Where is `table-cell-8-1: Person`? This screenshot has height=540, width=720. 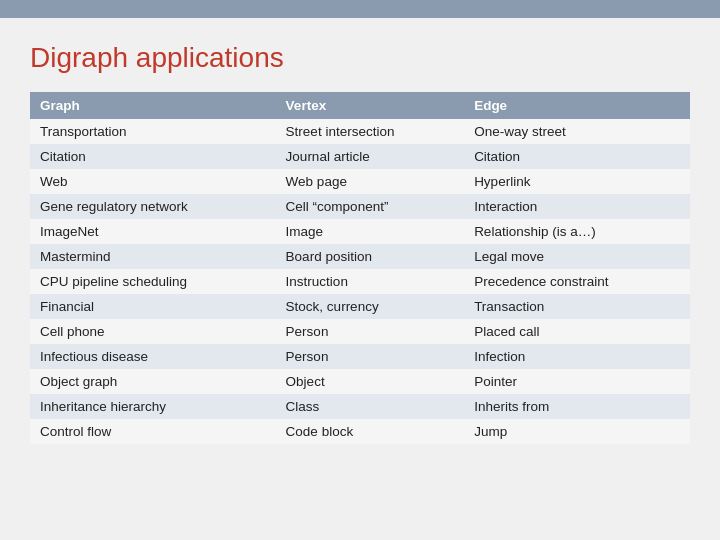
table-cell-8-1: Person is located at coordinates (370, 332).